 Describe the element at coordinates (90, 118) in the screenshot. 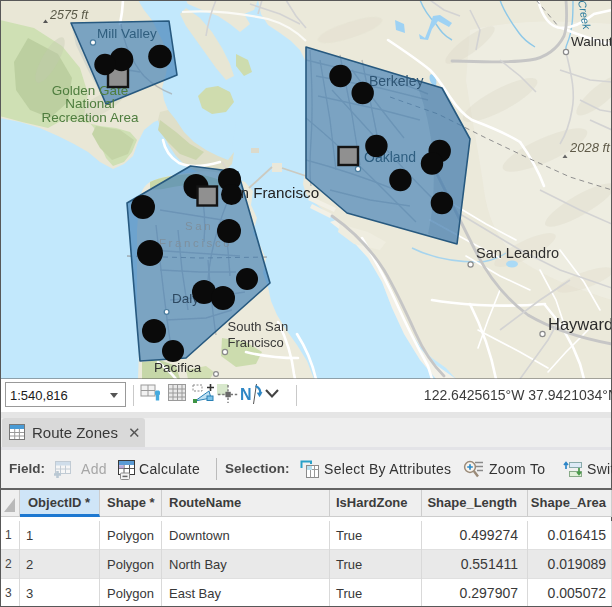

I see `svg-text: Recreation Area` at that location.